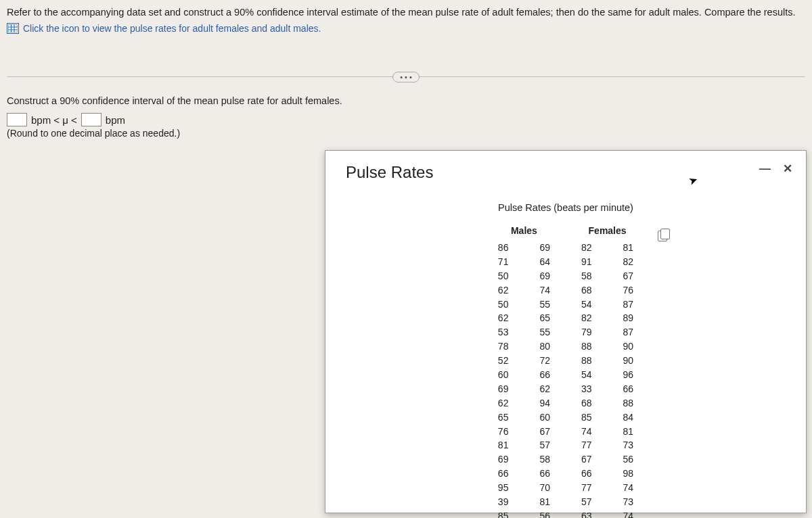 This screenshot has height=518, width=812. I want to click on table-row: 69586756, so click(566, 460).